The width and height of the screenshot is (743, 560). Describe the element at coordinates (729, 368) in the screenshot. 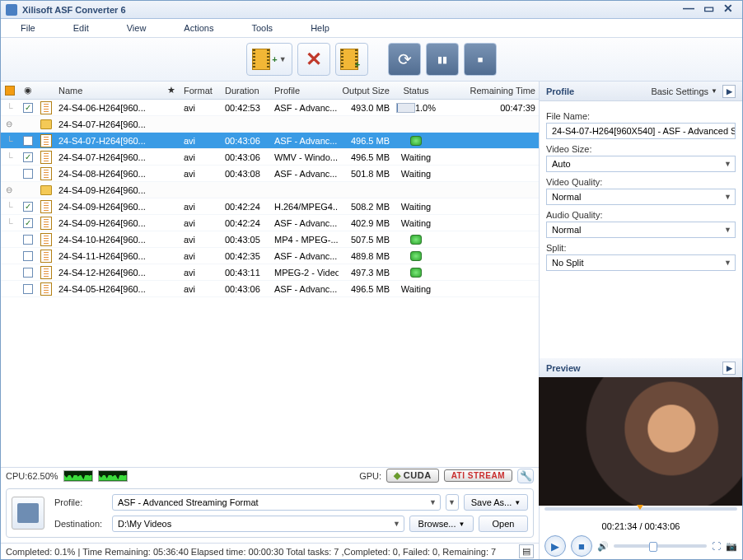

I see `expand-preview-button: ▶` at that location.